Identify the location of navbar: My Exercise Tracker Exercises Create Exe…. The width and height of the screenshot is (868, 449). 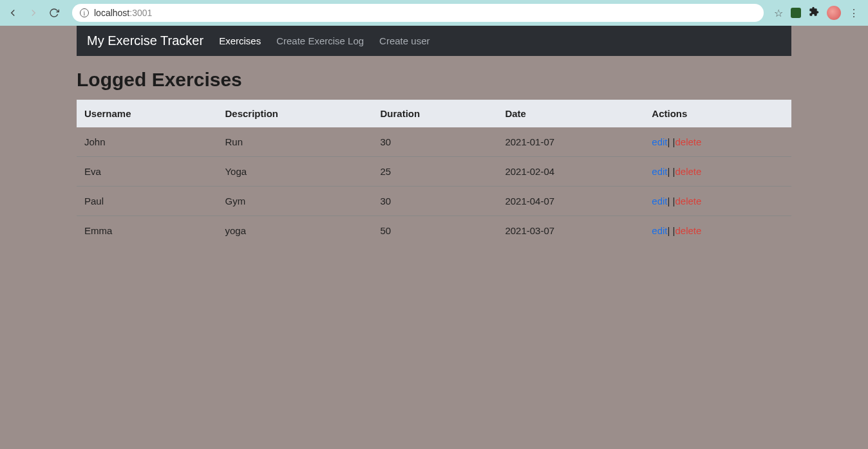
(434, 41).